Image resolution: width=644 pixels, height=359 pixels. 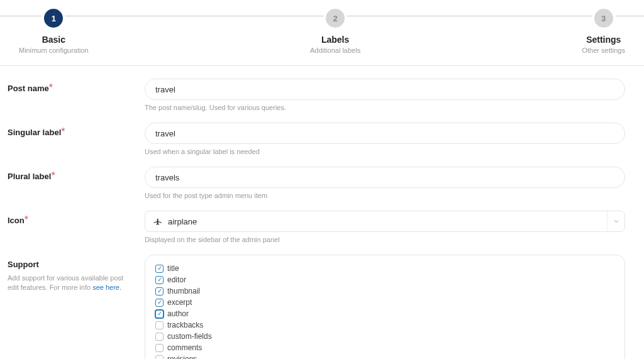 What do you see at coordinates (54, 30) in the screenshot?
I see `step-basic: 1 Basic Minimum configuration` at bounding box center [54, 30].